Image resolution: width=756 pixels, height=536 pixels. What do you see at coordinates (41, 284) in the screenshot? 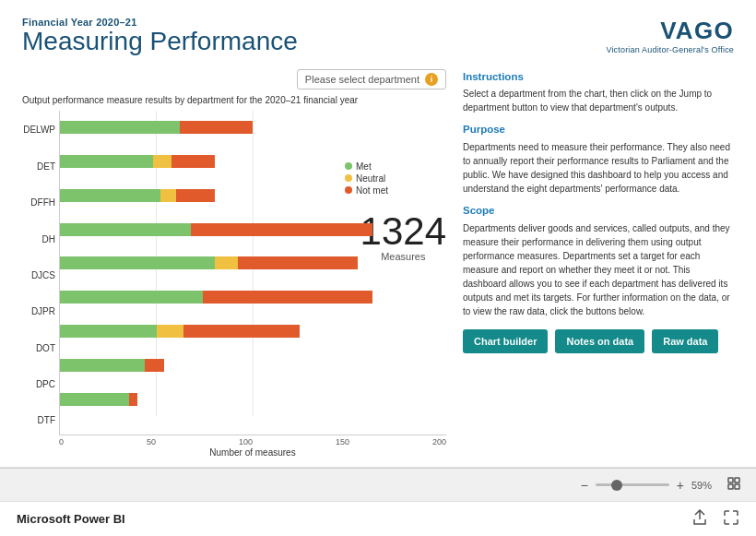
I see `y-axis-labels: DELWPDETDFFHDHDJCSDJPRDOTDPCDTF` at bounding box center [41, 284].